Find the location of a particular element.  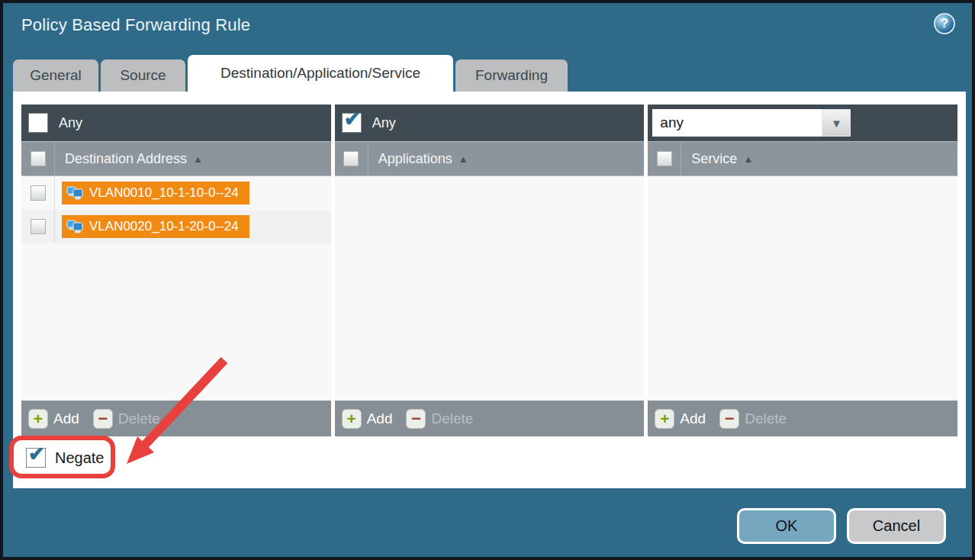

cancel-button: Cancel is located at coordinates (896, 526).